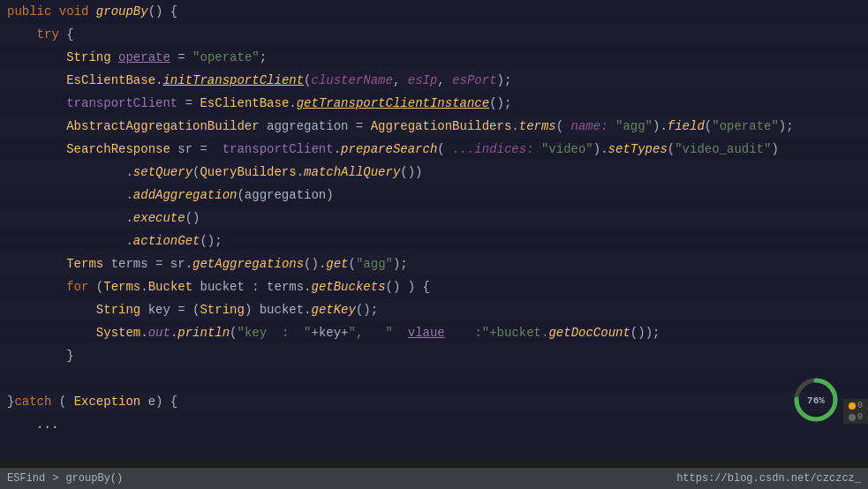  What do you see at coordinates (768, 478) in the screenshot?
I see `status-right: https://blog.csdn.net/czczcz_` at bounding box center [768, 478].